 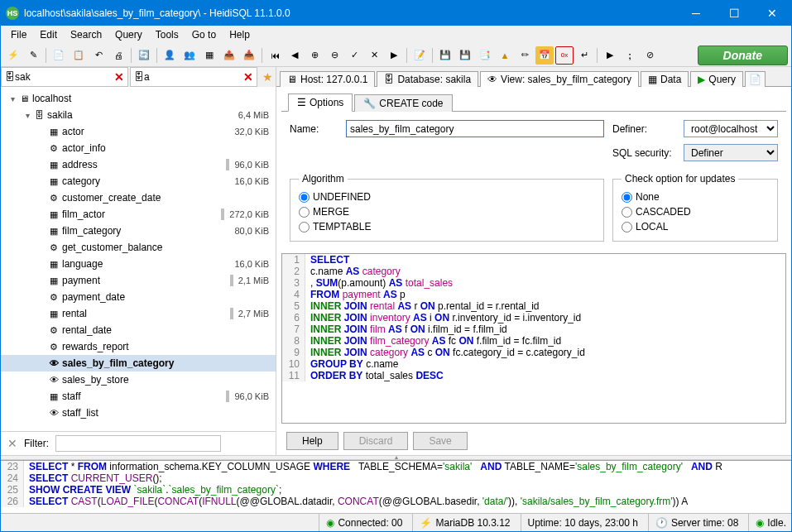 I want to click on tree-item-language: ▦ language 16,0 KiB, so click(x=138, y=264).